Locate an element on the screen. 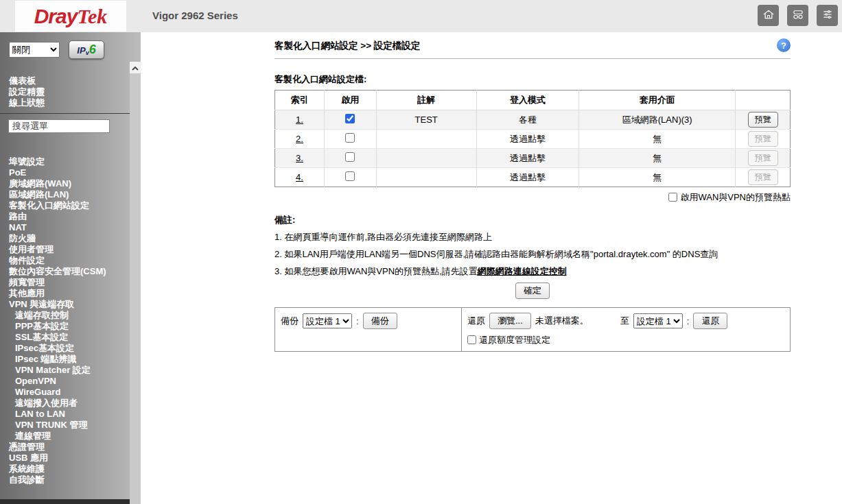 The height and width of the screenshot is (504, 842). sidebar-item-wireguard: WireGuard is located at coordinates (65, 392).